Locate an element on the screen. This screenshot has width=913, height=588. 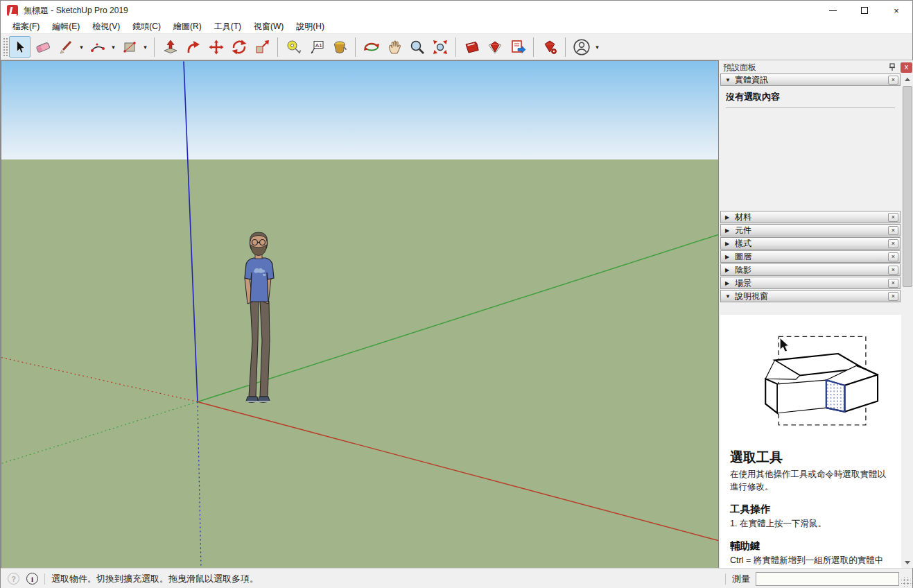
paint-bucket-icon is located at coordinates (340, 47).